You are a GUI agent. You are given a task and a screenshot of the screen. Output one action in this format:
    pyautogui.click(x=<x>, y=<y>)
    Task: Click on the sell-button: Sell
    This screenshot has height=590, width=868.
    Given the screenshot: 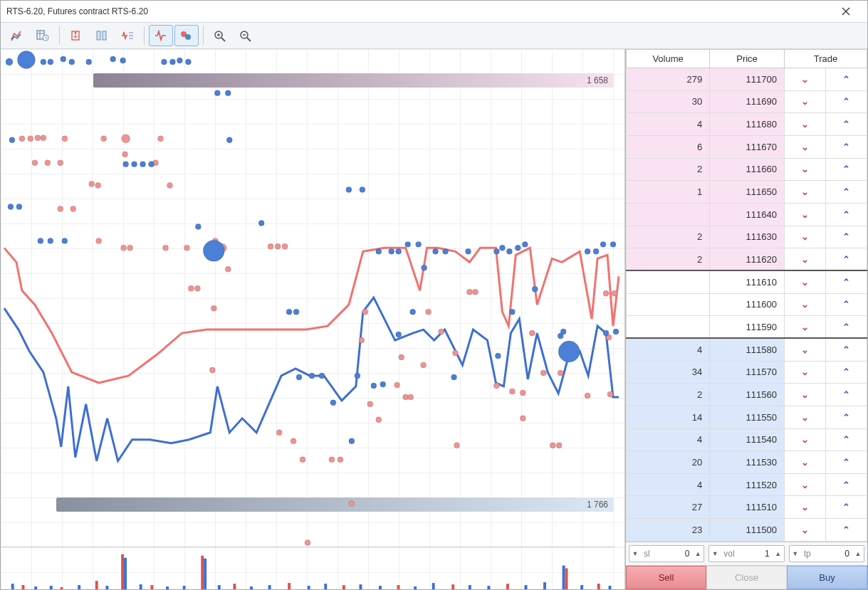 What is the action you would take?
    pyautogui.click(x=666, y=578)
    